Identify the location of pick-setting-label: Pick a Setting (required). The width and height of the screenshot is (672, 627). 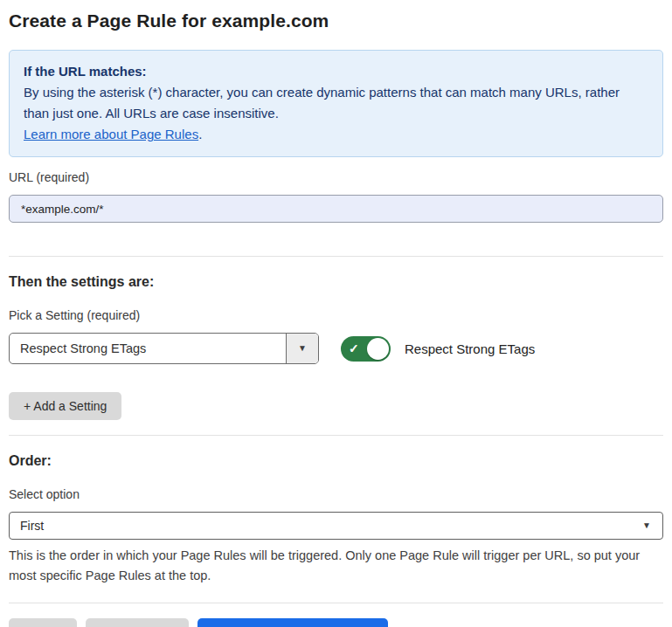
(336, 315).